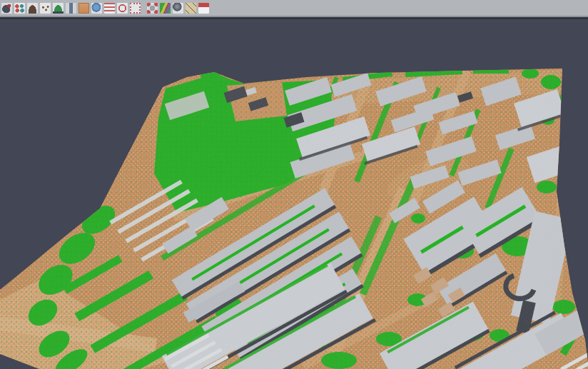 Image resolution: width=588 pixels, height=369 pixels. I want to click on sparse-points-icon, so click(46, 9).